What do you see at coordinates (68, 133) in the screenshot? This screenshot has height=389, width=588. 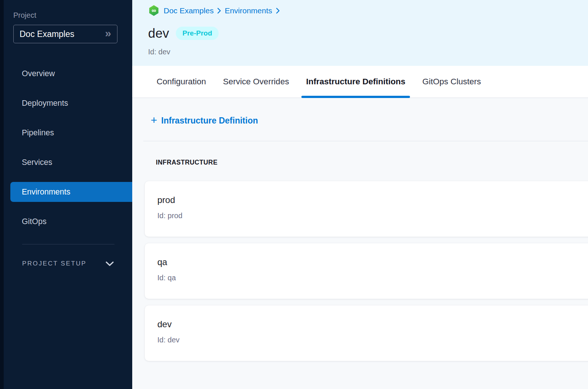 I see `sidebar-item-pipelines: Pipelines` at bounding box center [68, 133].